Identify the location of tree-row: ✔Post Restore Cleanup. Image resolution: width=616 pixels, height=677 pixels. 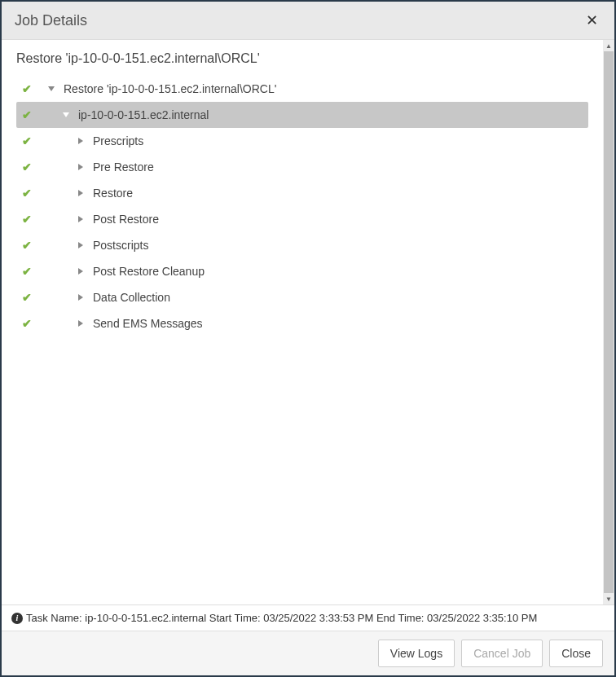
(302, 271).